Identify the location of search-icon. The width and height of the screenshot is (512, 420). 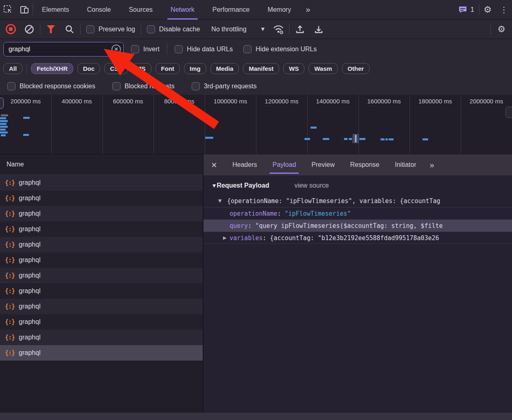
(70, 29).